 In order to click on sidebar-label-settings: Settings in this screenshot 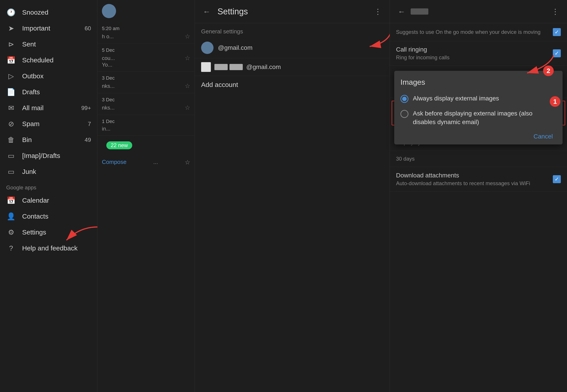, I will do `click(57, 232)`.